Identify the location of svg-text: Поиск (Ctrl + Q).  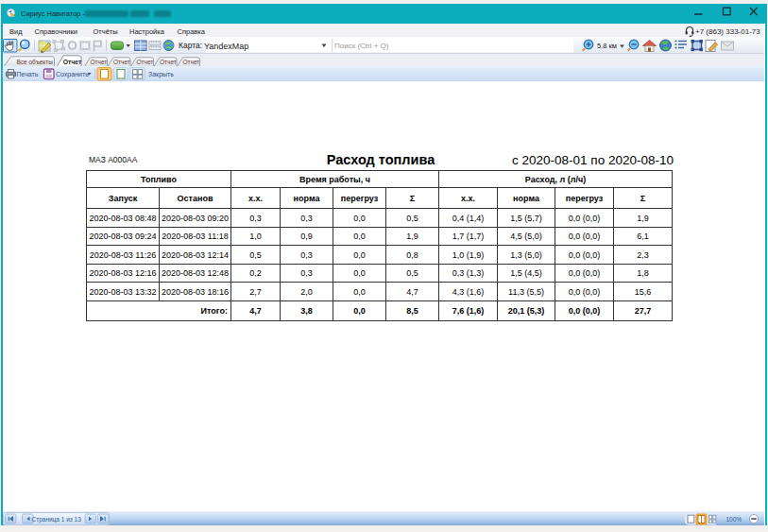
(362, 45).